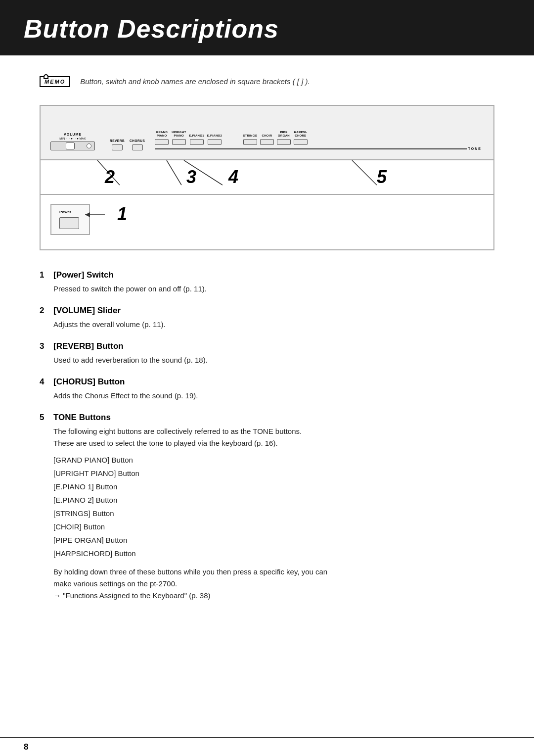 The width and height of the screenshot is (534, 756). Describe the element at coordinates (267, 283) in the screenshot. I see `desc-item-1: 1 [Power] Switch Pressed to switch the p…` at that location.